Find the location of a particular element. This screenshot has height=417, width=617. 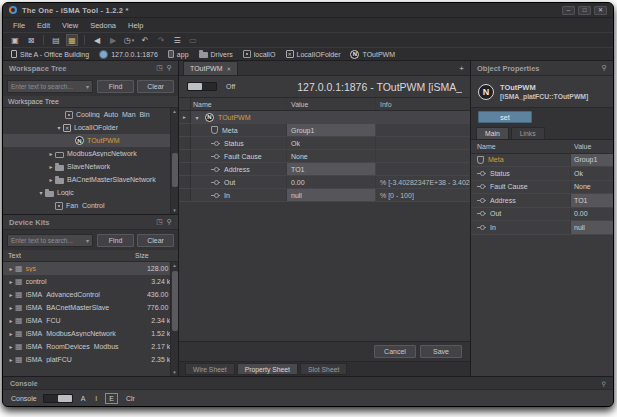

tree-item-bacnetmasterslavenetwork: ▸ BACnetMasterSlaveNetwork is located at coordinates (90, 180).